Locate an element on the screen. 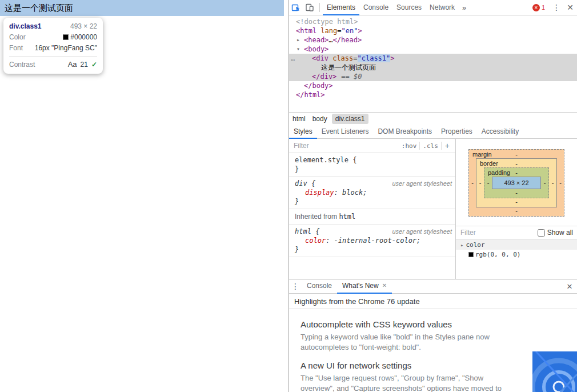 This screenshot has width=577, height=392. tree-html-open: <html lang="en"> is located at coordinates (433, 31).